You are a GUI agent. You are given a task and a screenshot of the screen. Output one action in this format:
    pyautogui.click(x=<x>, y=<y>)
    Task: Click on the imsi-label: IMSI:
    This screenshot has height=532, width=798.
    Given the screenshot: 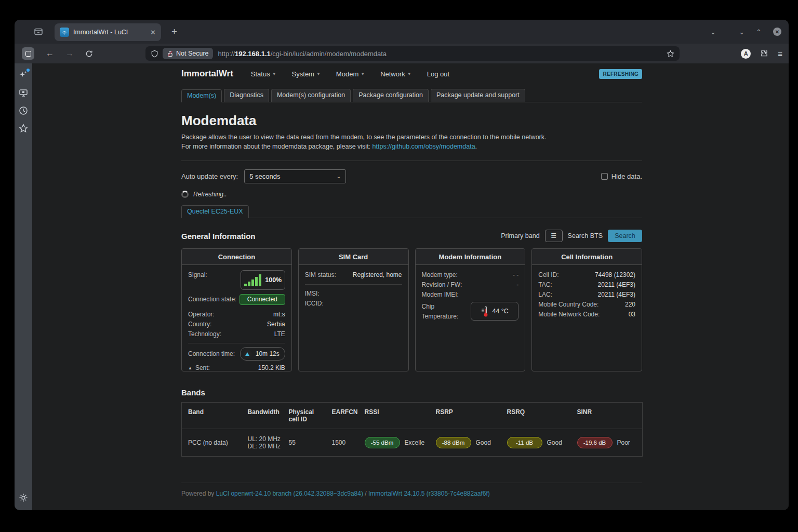 What is the action you would take?
    pyautogui.click(x=312, y=294)
    